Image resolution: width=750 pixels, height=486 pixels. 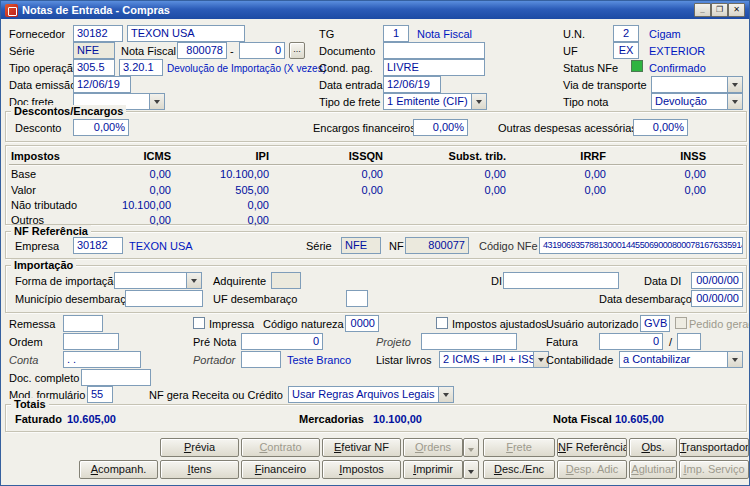 What do you see at coordinates (94, 68) in the screenshot?
I see `tipo-operacao-codigo-field: 305.5` at bounding box center [94, 68].